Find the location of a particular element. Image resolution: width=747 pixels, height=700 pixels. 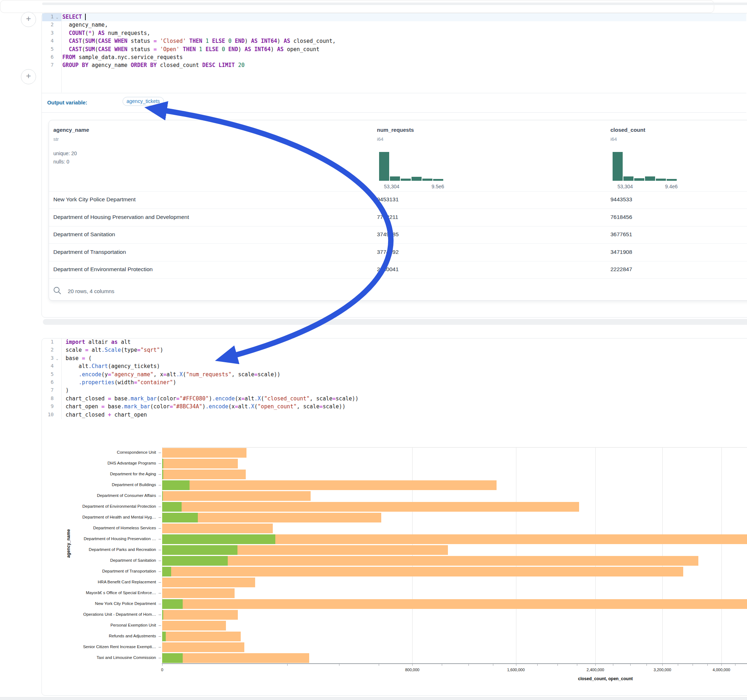

category-label: Department of Parks and Recreation is located at coordinates (101, 549).